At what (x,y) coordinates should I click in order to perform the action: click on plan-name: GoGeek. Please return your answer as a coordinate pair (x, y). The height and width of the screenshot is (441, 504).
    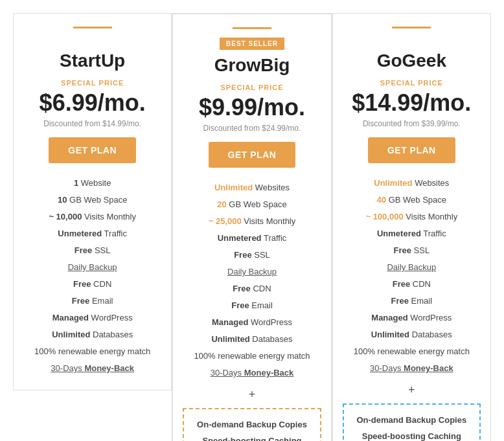
    Looking at the image, I should click on (412, 61).